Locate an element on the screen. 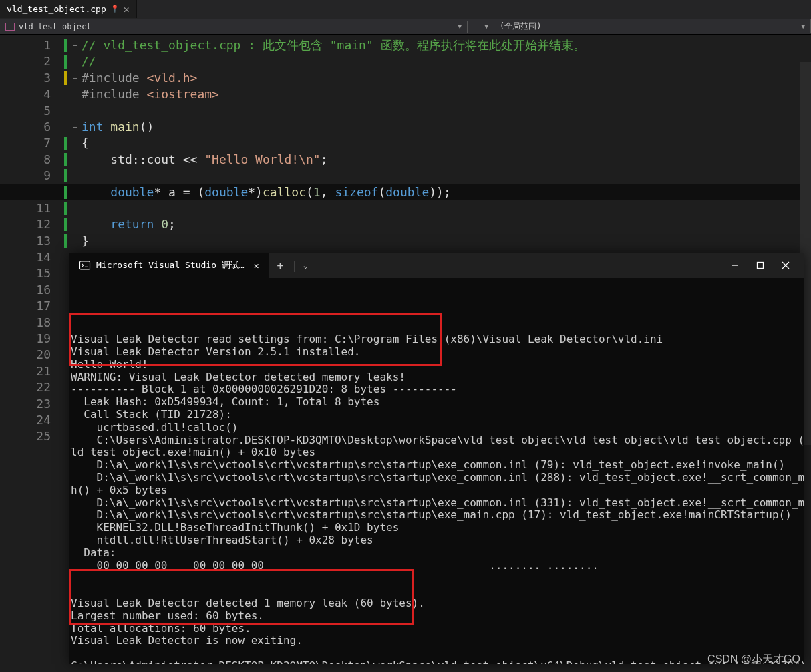 The height and width of the screenshot is (672, 811). console-line: Leak Hash: 0xD5499934, Count: 1, Total 8… is located at coordinates (437, 402).